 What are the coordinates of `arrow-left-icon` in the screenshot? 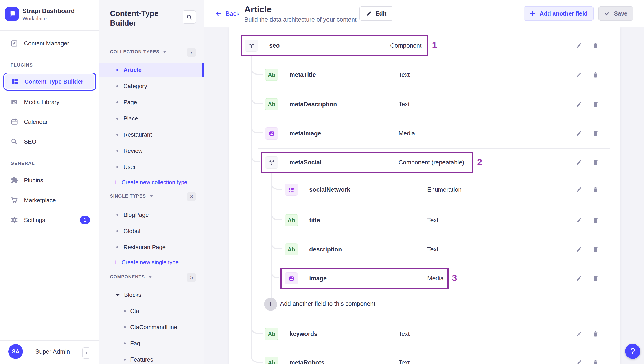 It's located at (218, 14).